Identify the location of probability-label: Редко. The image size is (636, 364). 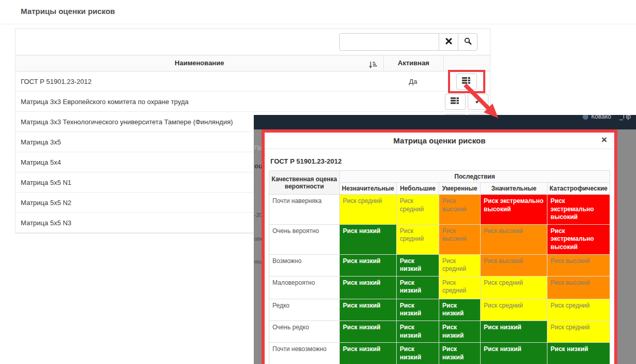
(305, 310).